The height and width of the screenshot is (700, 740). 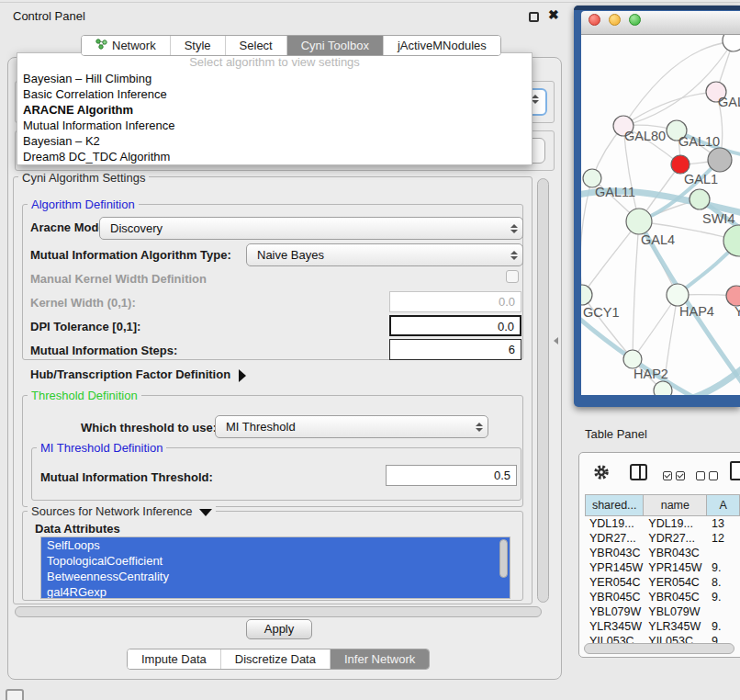 I want to click on algorithm-option-bayesian-hill-climbing: Bayesian – Hill Climbing, so click(x=275, y=79).